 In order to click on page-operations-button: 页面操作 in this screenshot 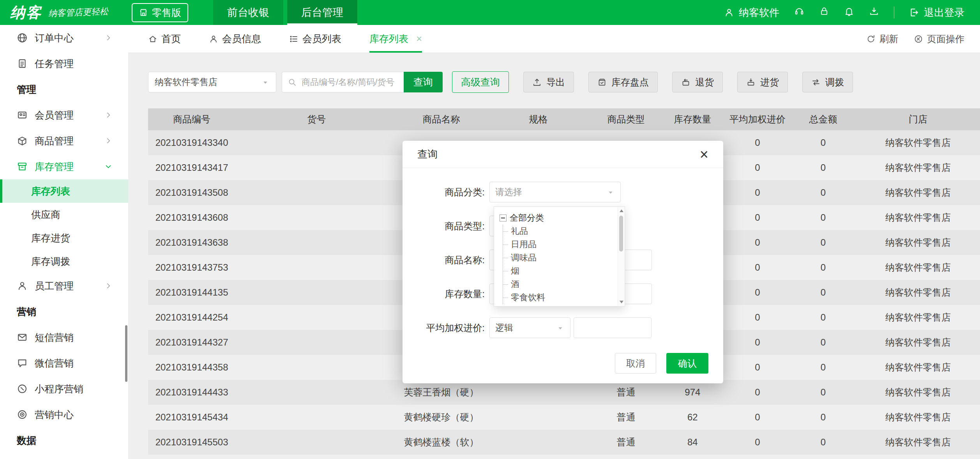, I will do `click(939, 39)`.